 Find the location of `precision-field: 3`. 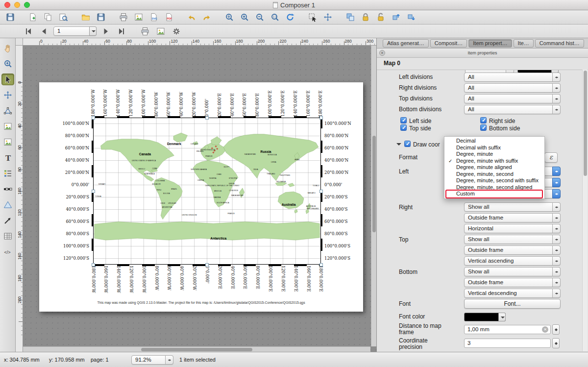

precision-field: 3 is located at coordinates (508, 343).